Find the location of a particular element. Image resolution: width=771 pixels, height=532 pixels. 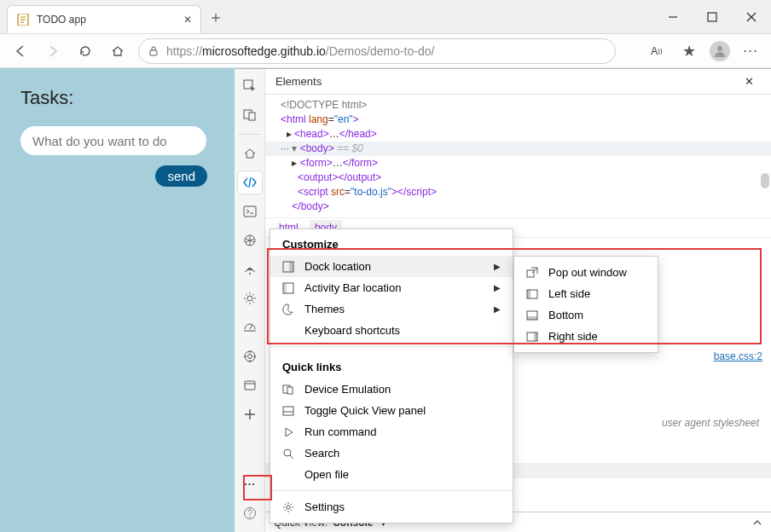

window-controls is located at coordinates (712, 17).